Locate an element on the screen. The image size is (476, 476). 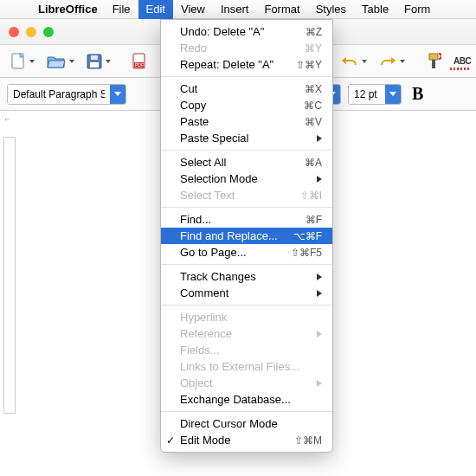
menu-item-go-to-page: Go to Page...⇧⌘F5 is located at coordinates (247, 253).